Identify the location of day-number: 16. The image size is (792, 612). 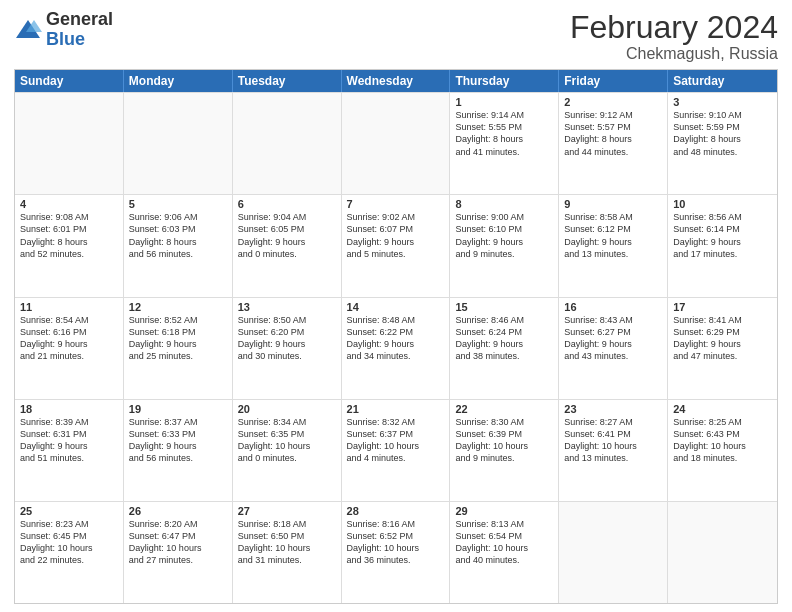
(613, 307).